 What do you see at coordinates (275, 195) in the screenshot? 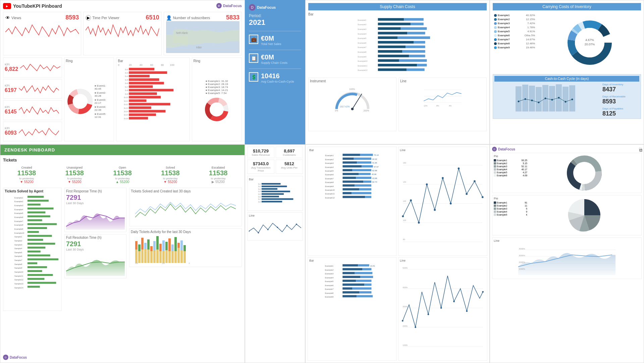
I see `mid-bar-svg: Ex1 Ex2 Ex3 Ex4 Ex5 Ex6 Ex7 Ex8` at bounding box center [275, 195].